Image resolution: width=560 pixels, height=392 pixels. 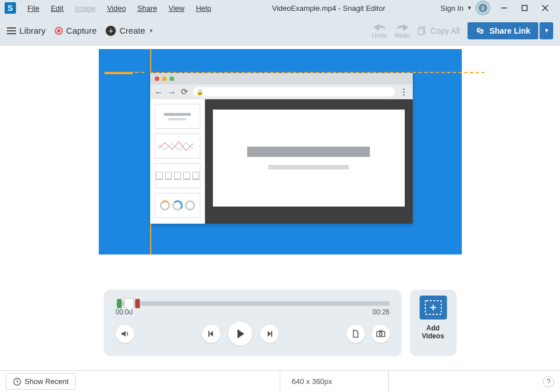 What do you see at coordinates (111, 31) in the screenshot?
I see `plus-icon: +` at bounding box center [111, 31].